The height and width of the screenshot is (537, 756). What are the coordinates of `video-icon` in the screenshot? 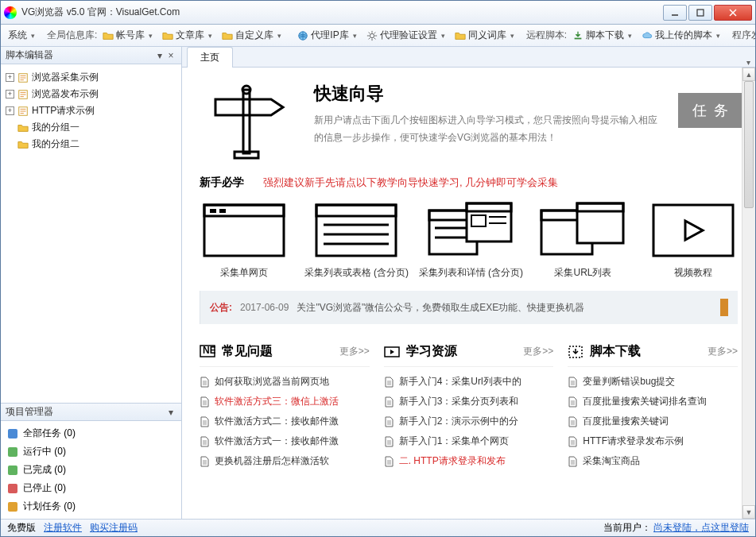 It's located at (392, 352).